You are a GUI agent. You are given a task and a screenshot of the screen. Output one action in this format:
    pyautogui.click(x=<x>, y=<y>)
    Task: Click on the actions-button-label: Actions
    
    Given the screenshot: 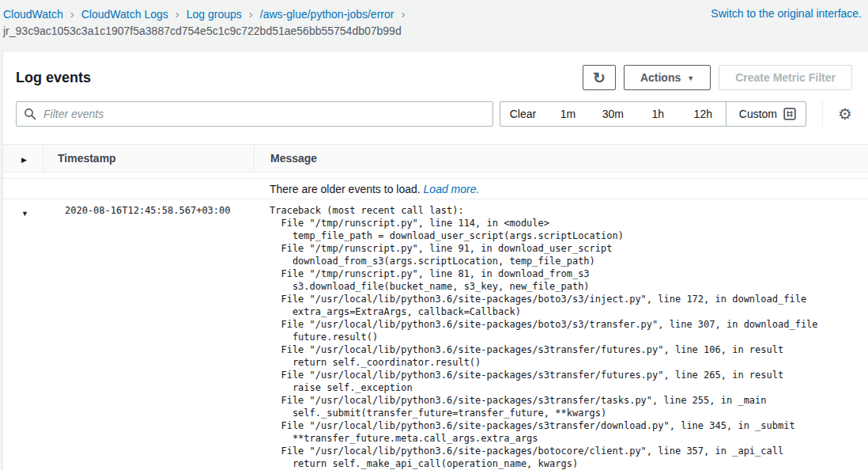 What is the action you would take?
    pyautogui.click(x=661, y=78)
    